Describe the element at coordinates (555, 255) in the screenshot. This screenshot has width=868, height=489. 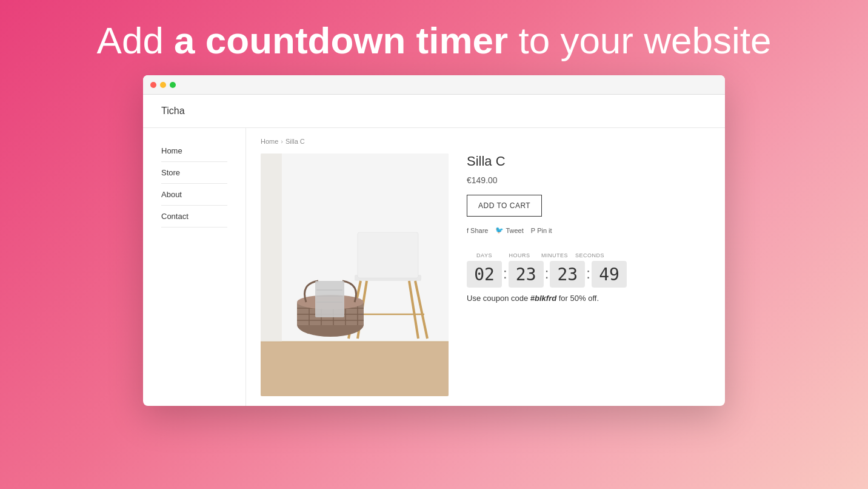
I see `label-minutes: MINUTES` at that location.